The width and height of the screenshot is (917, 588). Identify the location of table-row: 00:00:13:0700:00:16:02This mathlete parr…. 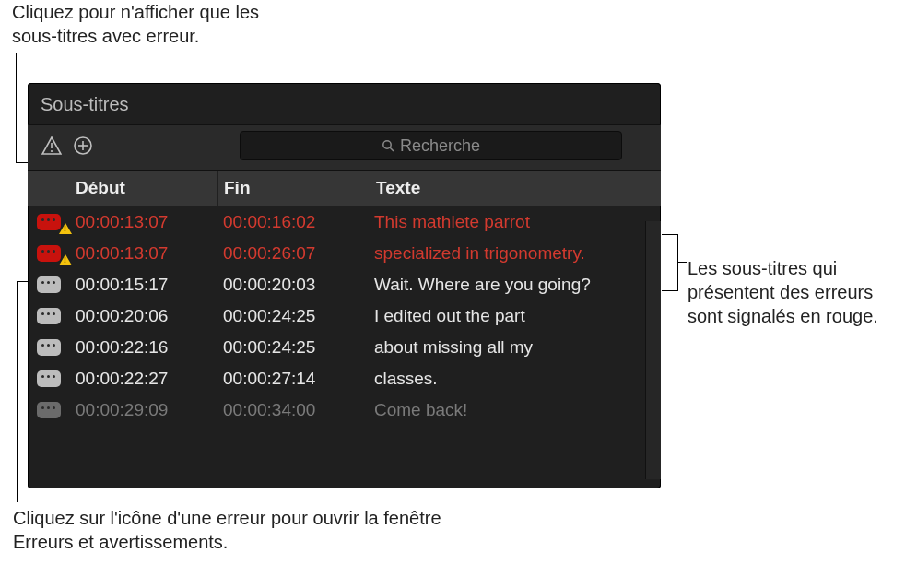
(345, 222).